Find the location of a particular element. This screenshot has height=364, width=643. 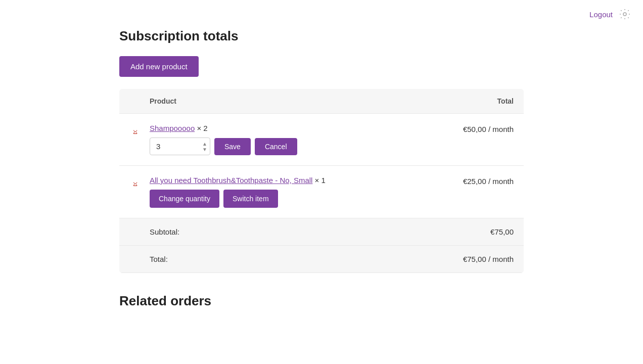

subtotal-row: Subtotal: €75,00 is located at coordinates (322, 232).